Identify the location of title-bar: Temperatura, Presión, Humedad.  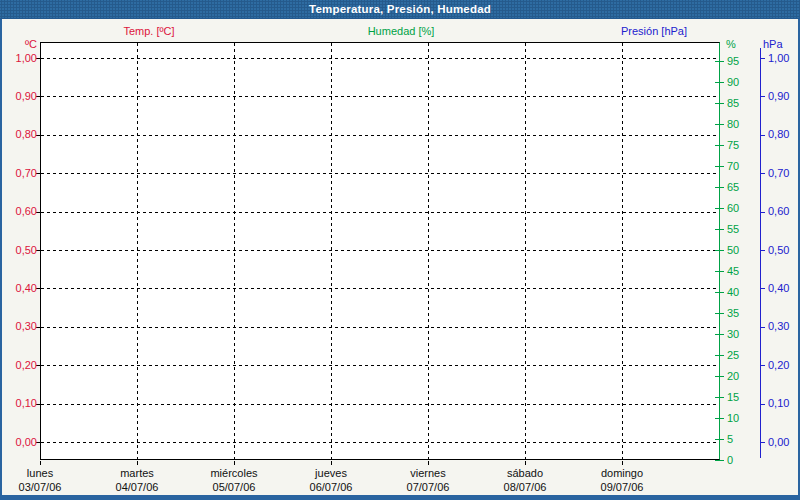
(400, 10).